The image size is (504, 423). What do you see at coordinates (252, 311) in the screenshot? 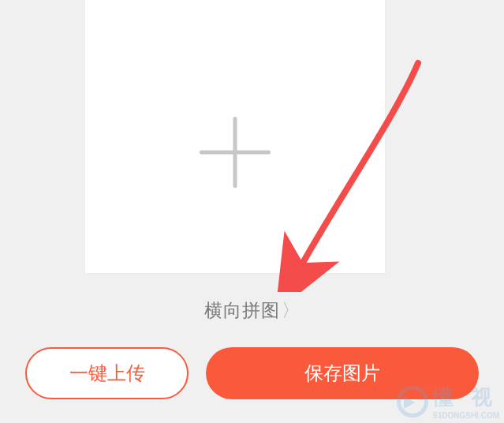
I see `horizontal-collage-link: 横向拼图〉` at bounding box center [252, 311].